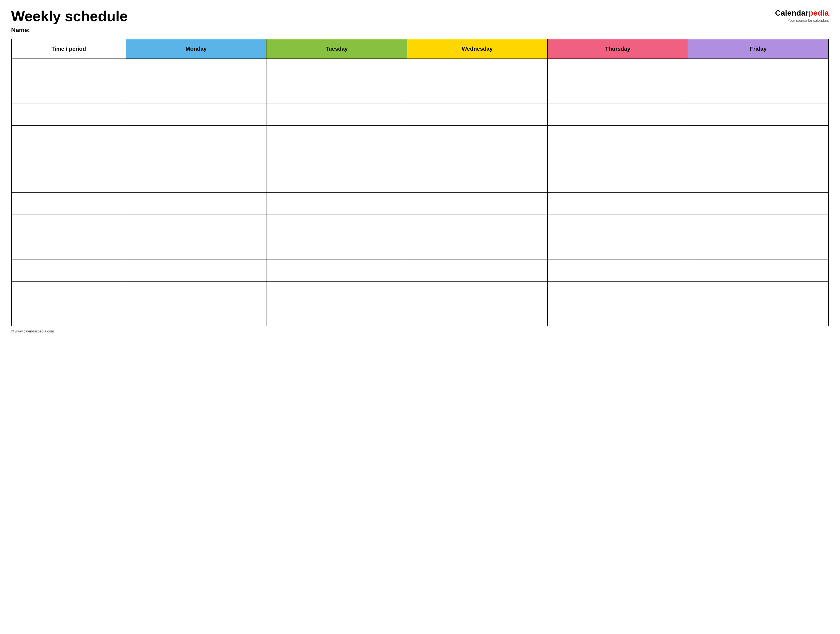 The image size is (840, 634). I want to click on header-thursday: Thursday, so click(617, 49).